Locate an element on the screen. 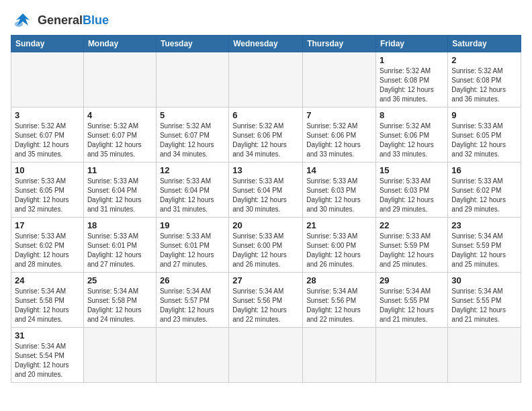  calendar-week-row: 17Sunrise: 5:33 AM Sunset: 6:02 PM Dayli… is located at coordinates (266, 245).